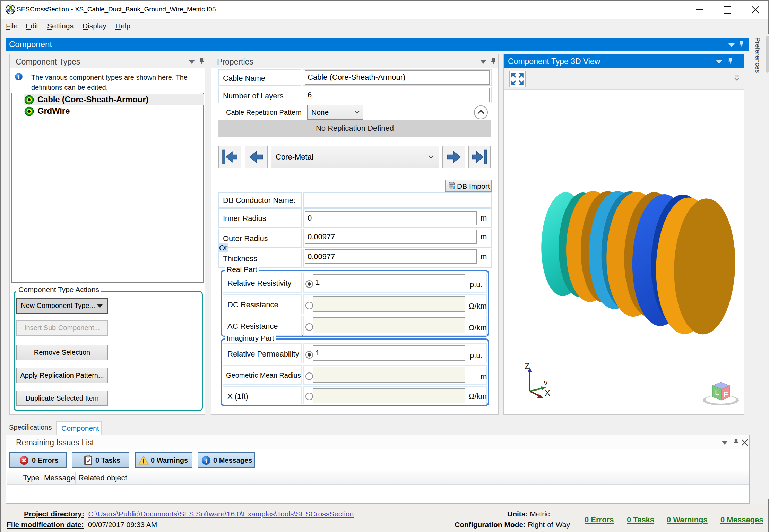 Image resolution: width=769 pixels, height=532 pixels. Describe the element at coordinates (726, 395) in the screenshot. I see `svg-text: F` at that location.